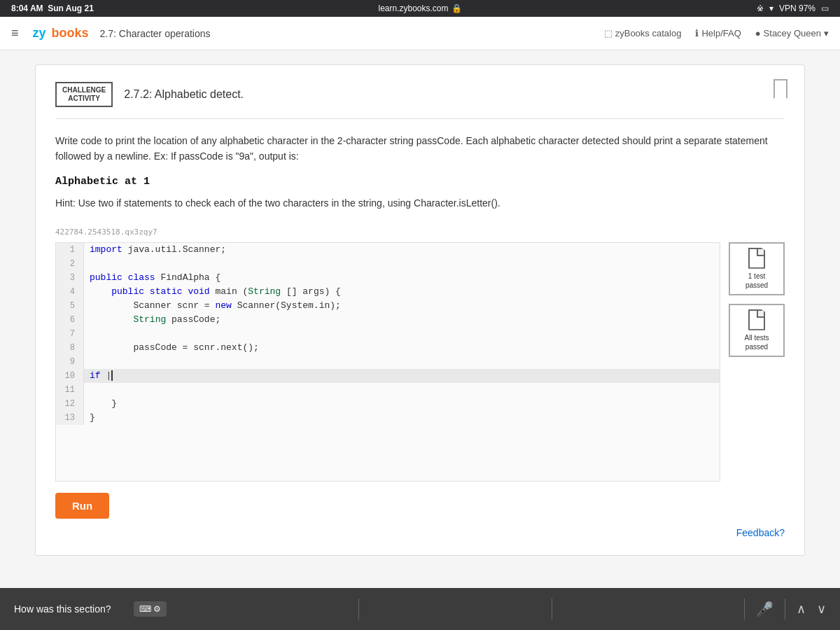 Image resolution: width=840 pixels, height=630 pixels. What do you see at coordinates (420, 533) in the screenshot?
I see `feedback-section: Feedback?` at bounding box center [420, 533].